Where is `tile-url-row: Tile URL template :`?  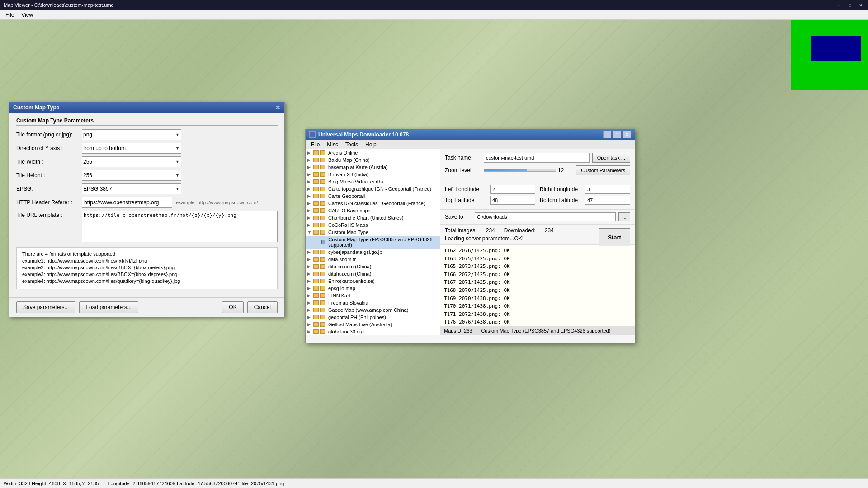
tile-url-row: Tile URL template : is located at coordinates (147, 227).